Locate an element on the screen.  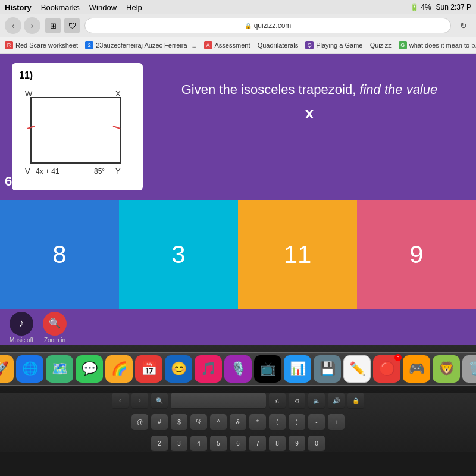
dock-item-finder: 😊 is located at coordinates (178, 369).